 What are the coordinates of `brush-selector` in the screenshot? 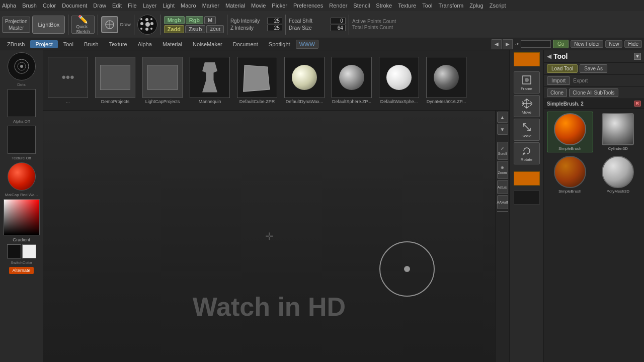 It's located at (147, 25).